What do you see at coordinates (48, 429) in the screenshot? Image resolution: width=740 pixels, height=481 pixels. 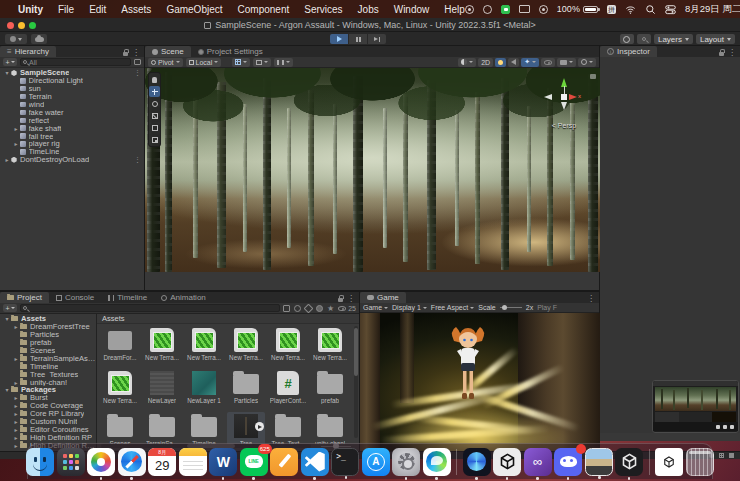 I see `project-folder-row: ▸Editor Coroutines` at bounding box center [48, 429].